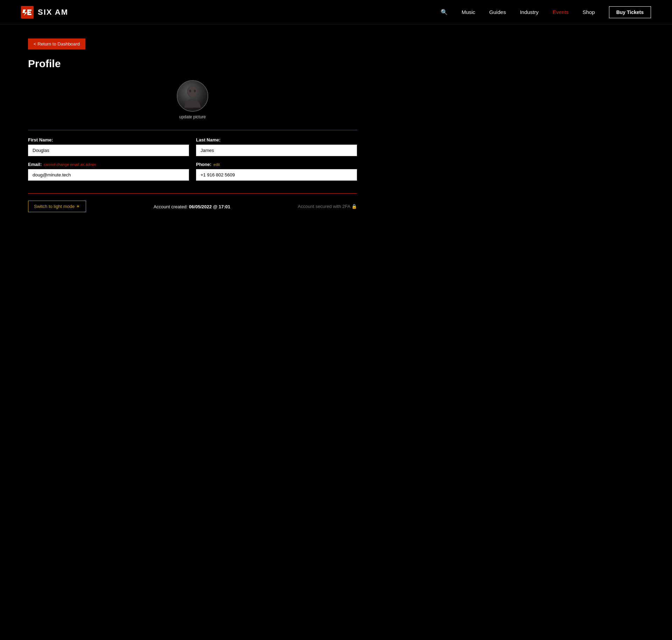 The height and width of the screenshot is (640, 672). I want to click on first-name-label: First Name:, so click(108, 140).